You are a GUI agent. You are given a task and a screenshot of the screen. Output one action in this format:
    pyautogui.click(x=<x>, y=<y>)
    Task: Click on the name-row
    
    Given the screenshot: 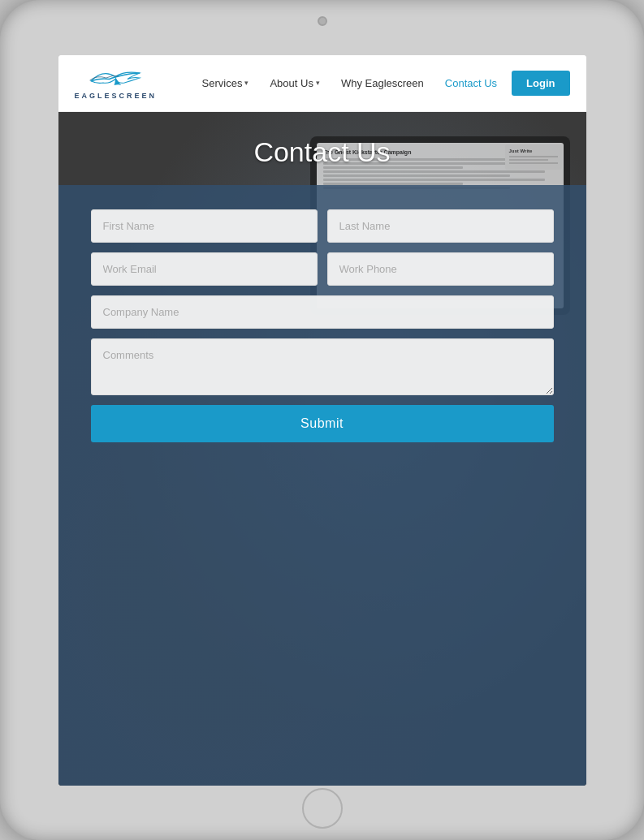 What is the action you would take?
    pyautogui.click(x=322, y=226)
    